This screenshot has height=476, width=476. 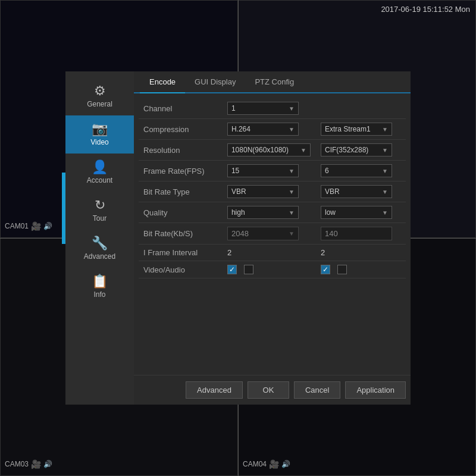 What do you see at coordinates (100, 249) in the screenshot?
I see `sidebar-item-advanced: 🔧 Advanced` at bounding box center [100, 249].